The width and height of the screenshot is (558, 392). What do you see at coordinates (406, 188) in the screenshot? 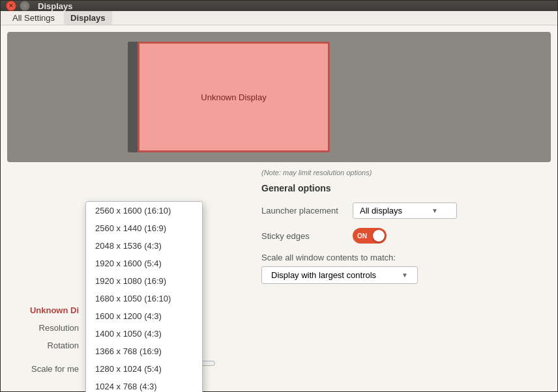
I see `general-options-title: General options` at bounding box center [406, 188].